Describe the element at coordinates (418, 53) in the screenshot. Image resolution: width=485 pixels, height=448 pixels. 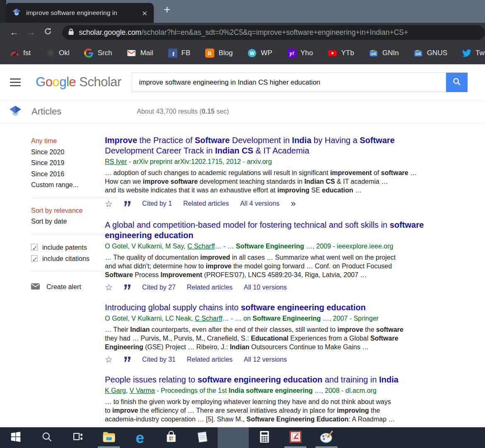
I see `google-news-icon: G` at that location.